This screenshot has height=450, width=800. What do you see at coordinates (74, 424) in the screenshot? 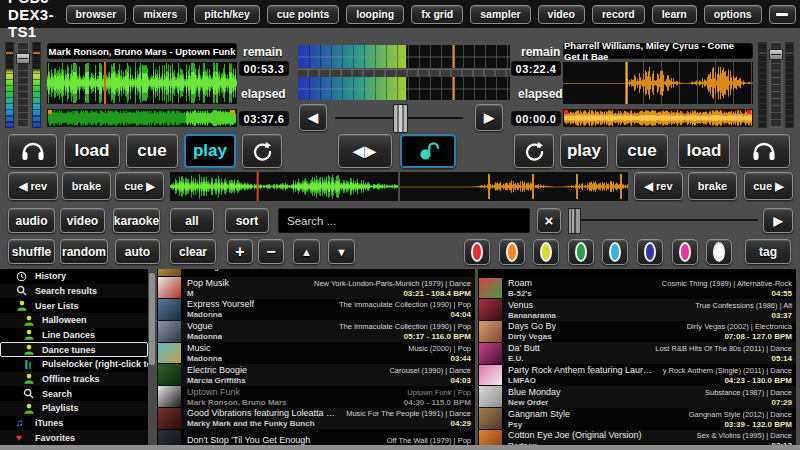
I see `sidebar-item: ♫ iTunes` at bounding box center [74, 424].